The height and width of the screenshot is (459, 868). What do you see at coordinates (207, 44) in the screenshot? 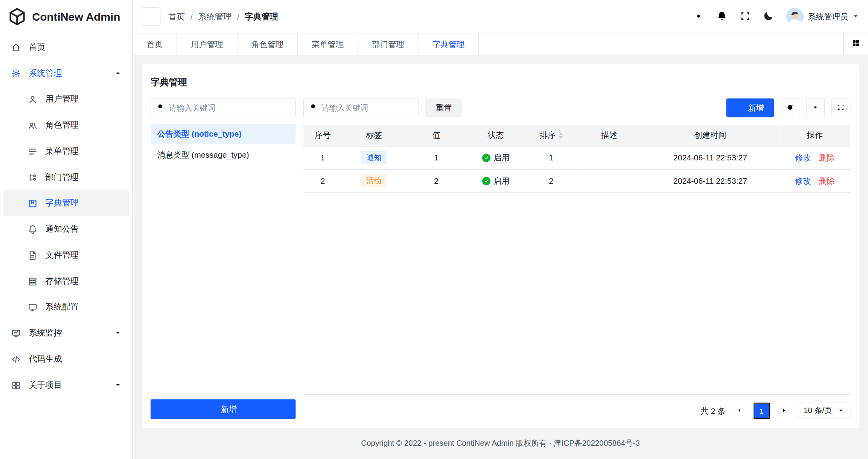
I see `tab-user-management: 用户管理` at bounding box center [207, 44].